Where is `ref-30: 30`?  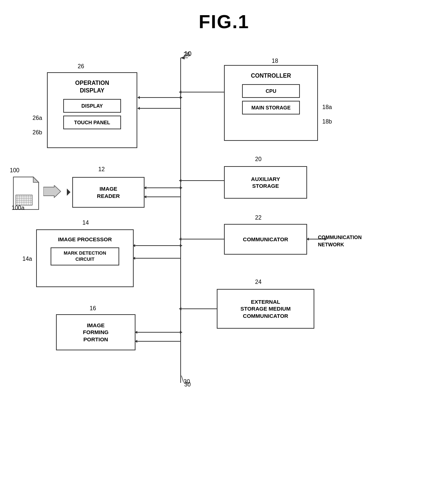 ref-30: 30 is located at coordinates (187, 382).